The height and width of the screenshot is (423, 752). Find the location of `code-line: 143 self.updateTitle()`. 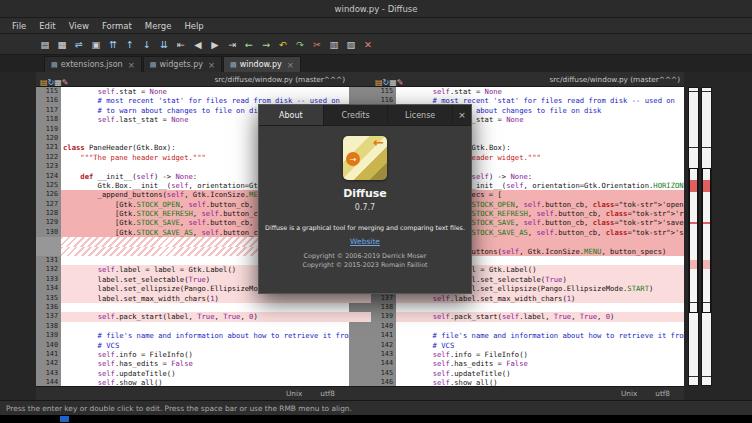

code-line: 143 self.updateTitle() is located at coordinates (192, 374).